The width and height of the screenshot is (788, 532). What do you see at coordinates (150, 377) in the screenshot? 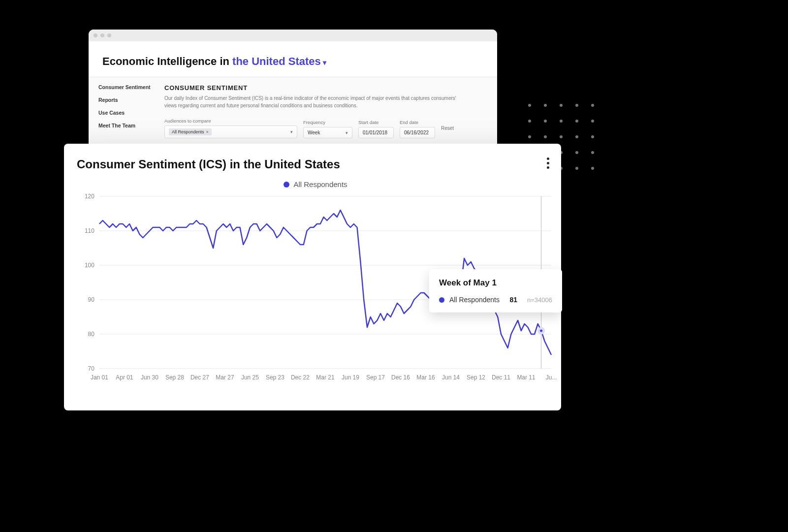
I see `svg-text: Jun 30` at bounding box center [150, 377].